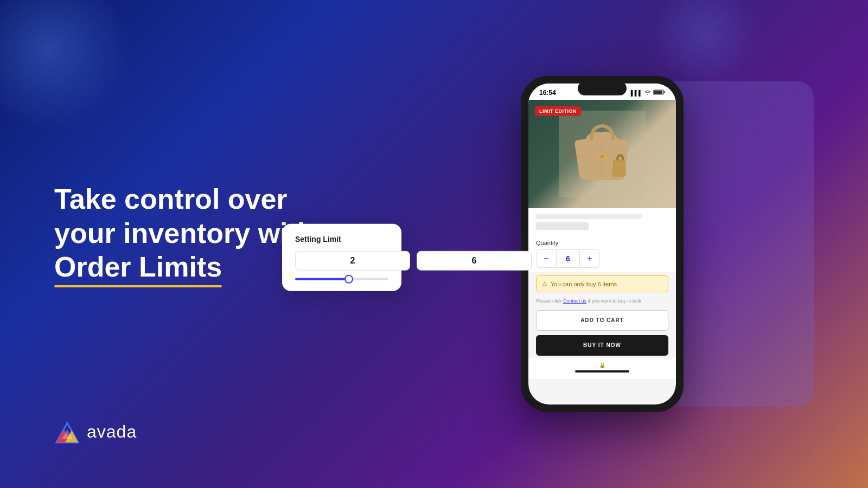 Image resolution: width=868 pixels, height=488 pixels. Describe the element at coordinates (342, 239) in the screenshot. I see `popup-title: Setting Limit` at that location.